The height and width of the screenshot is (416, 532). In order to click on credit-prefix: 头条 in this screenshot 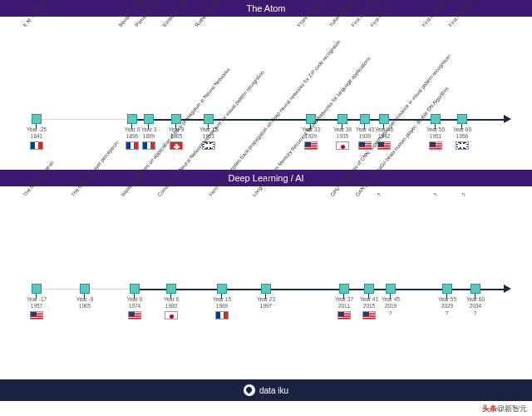, I will do `click(490, 409)`.